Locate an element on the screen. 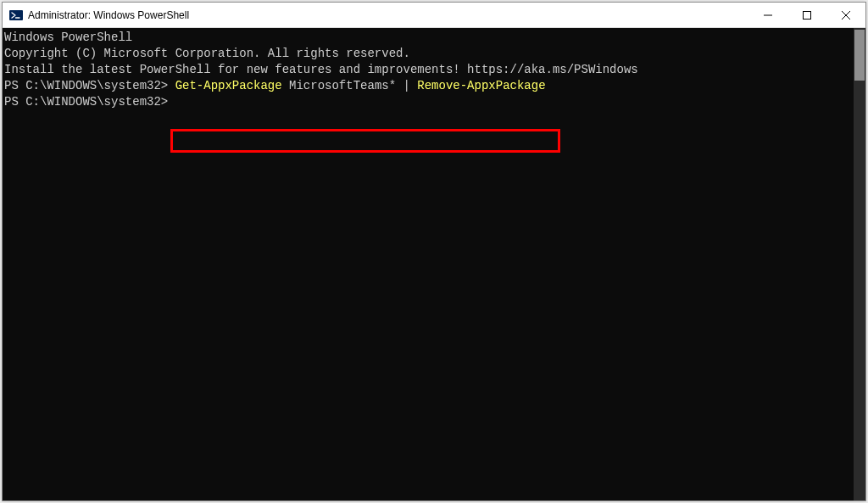 The width and height of the screenshot is (868, 503). scrollbar-thumb is located at coordinates (860, 55).